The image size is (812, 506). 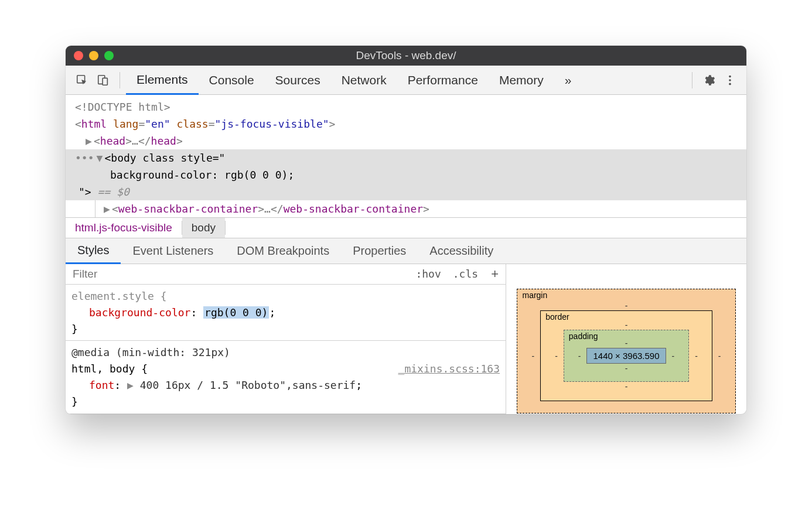 I want to click on breadcrumb: html.js-focus-visible body, so click(x=406, y=228).